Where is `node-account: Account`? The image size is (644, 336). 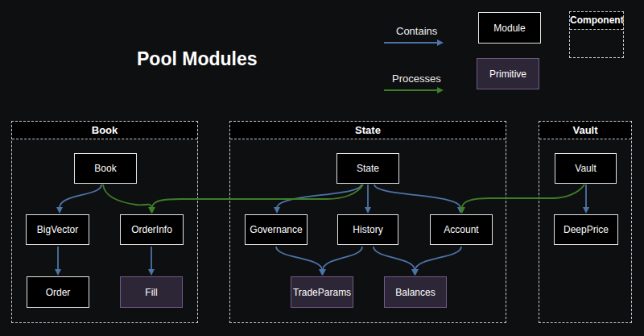 node-account: Account is located at coordinates (461, 230).